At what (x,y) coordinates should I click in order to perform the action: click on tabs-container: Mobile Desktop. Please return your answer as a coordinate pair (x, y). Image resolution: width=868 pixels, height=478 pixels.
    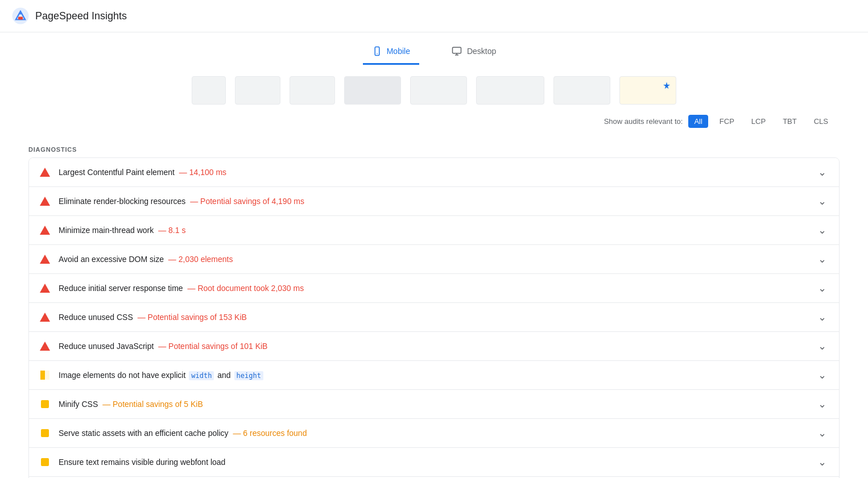
    Looking at the image, I should click on (434, 49).